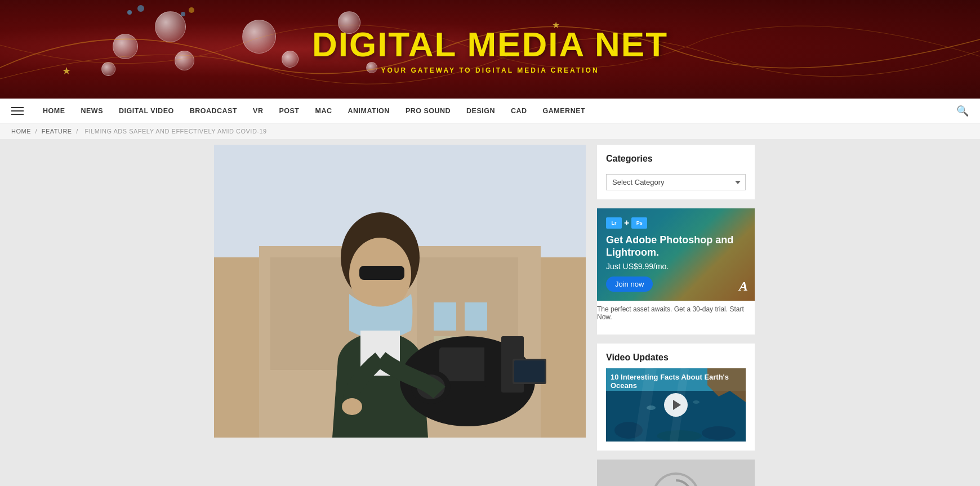 The image size is (980, 486). What do you see at coordinates (17, 111) in the screenshot?
I see `hamburger-menu` at bounding box center [17, 111].